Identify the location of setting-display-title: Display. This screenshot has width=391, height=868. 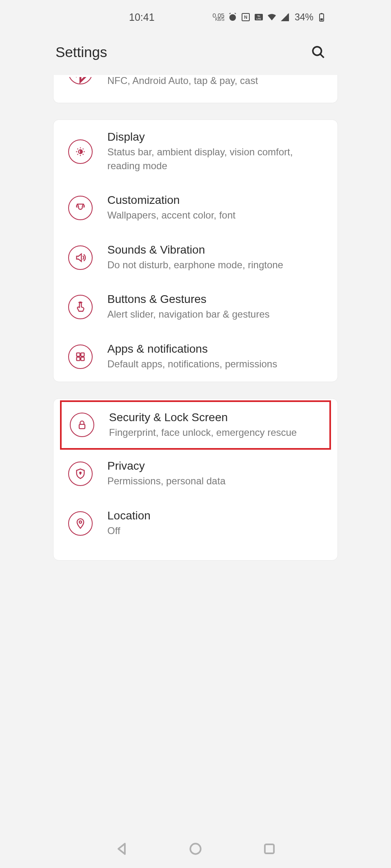
(215, 137).